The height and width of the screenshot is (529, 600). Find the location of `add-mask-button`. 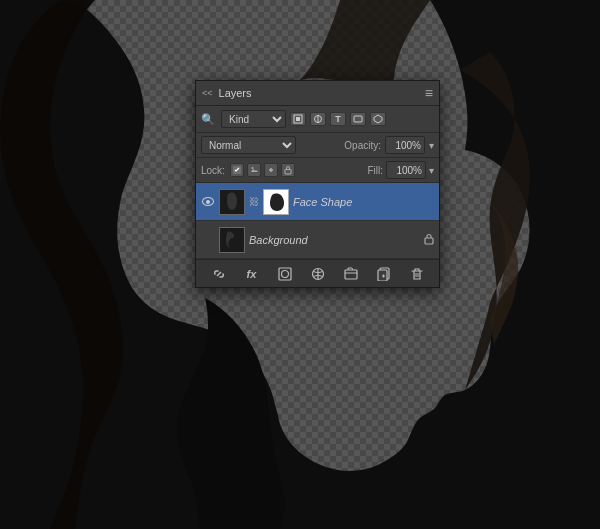

add-mask-button is located at coordinates (285, 274).